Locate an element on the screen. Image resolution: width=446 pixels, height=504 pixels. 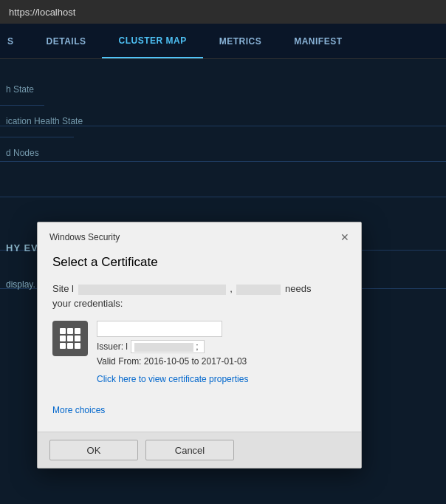
dialog-heading: Select a Certificate is located at coordinates (199, 262).